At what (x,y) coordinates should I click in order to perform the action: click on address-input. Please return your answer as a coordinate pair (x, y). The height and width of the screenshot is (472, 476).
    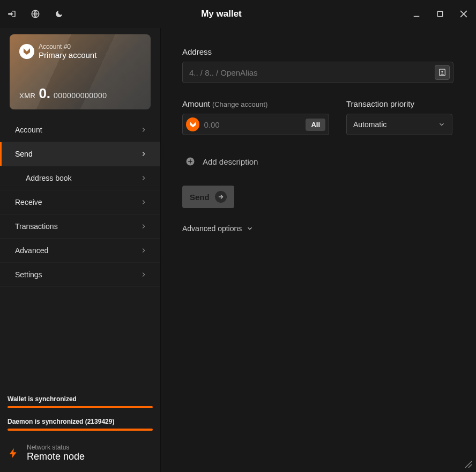
    Looking at the image, I should click on (312, 73).